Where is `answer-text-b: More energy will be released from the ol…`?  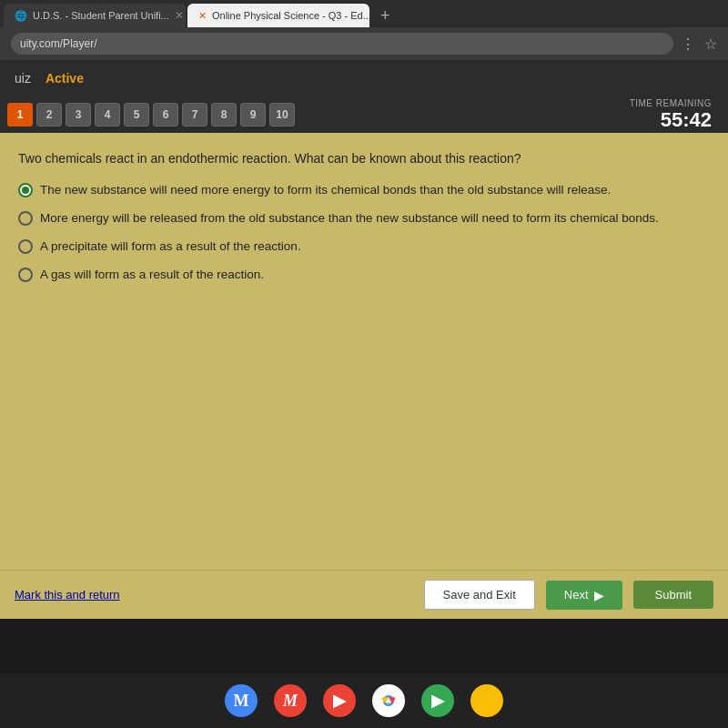 answer-text-b: More energy will be released from the ol… is located at coordinates (349, 218).